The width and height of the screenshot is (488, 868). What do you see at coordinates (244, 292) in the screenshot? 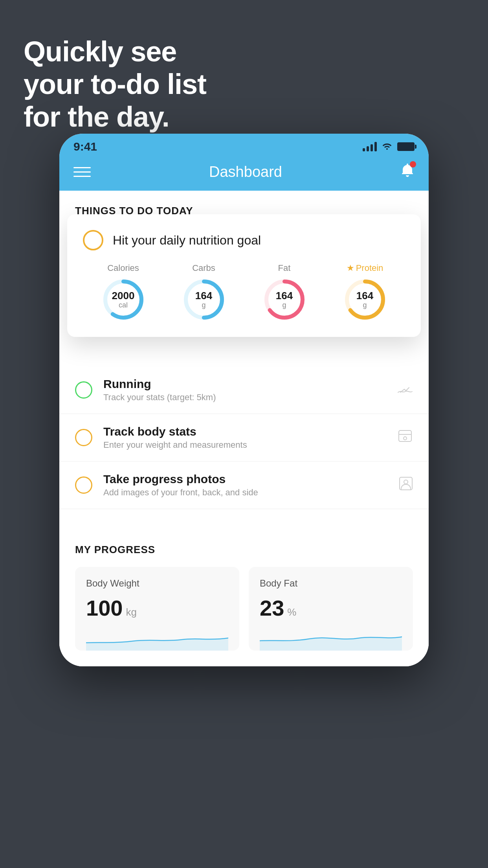
I see `nutrition-grid: Calories 2000 cal Carbs` at bounding box center [244, 292].